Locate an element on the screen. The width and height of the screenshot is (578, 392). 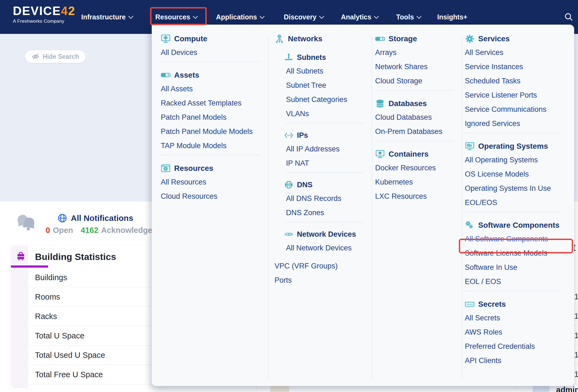
menu-item-dns-zones: DNS Zones is located at coordinates (328, 213).